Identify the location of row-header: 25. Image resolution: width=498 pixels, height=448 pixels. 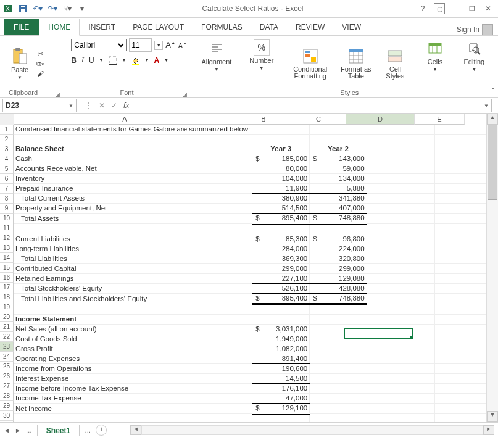
(7, 367).